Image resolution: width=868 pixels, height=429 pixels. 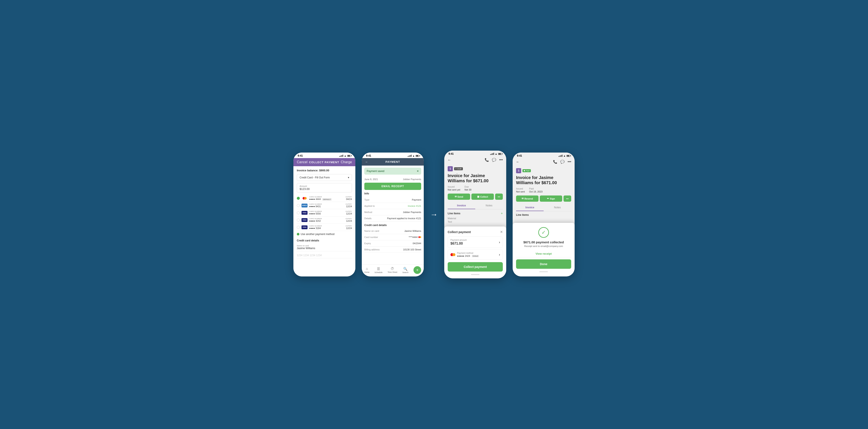 I want to click on wifi-1: ▲, so click(x=345, y=156).